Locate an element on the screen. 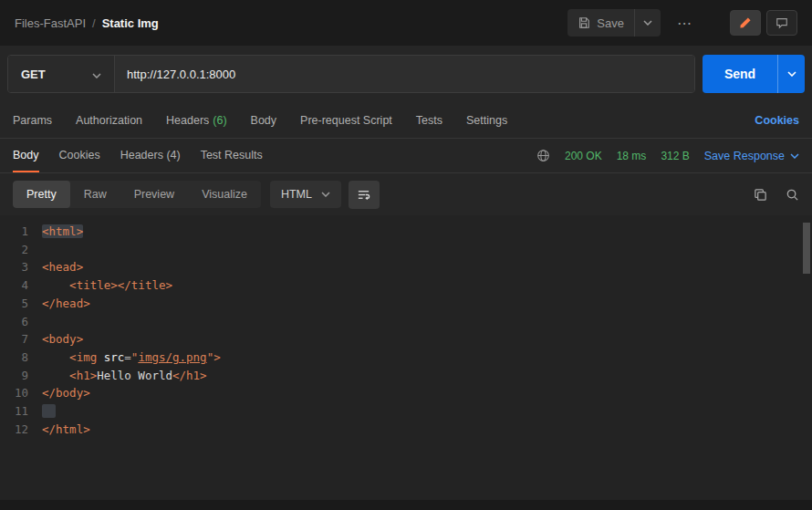 This screenshot has width=812, height=510. breadcrumb-request-name: Static Img is located at coordinates (130, 24).